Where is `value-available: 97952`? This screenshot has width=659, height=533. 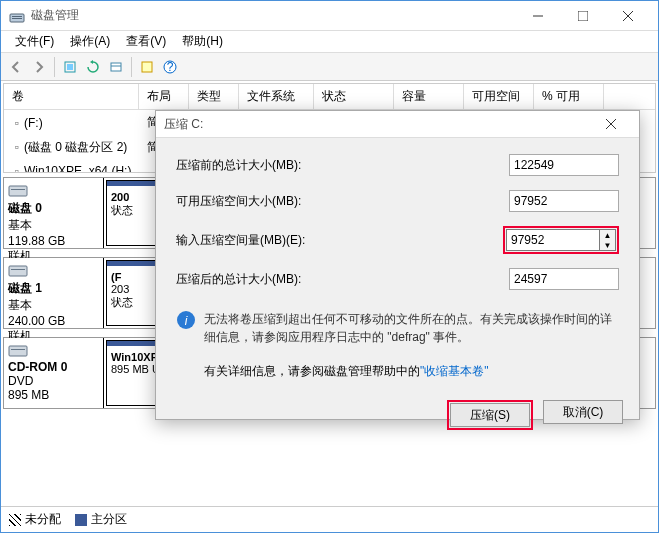
value-available: 97952 is located at coordinates (564, 201).